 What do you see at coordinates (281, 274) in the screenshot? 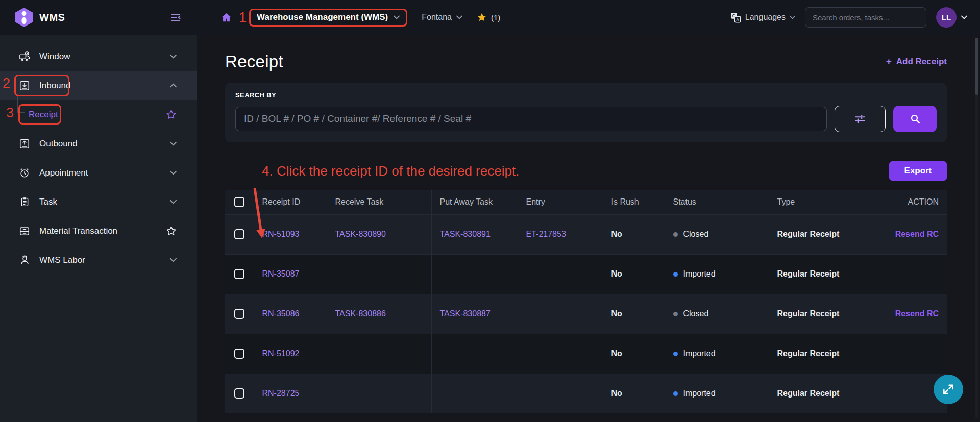
I see `receipt-id-link: RN-35087` at bounding box center [281, 274].